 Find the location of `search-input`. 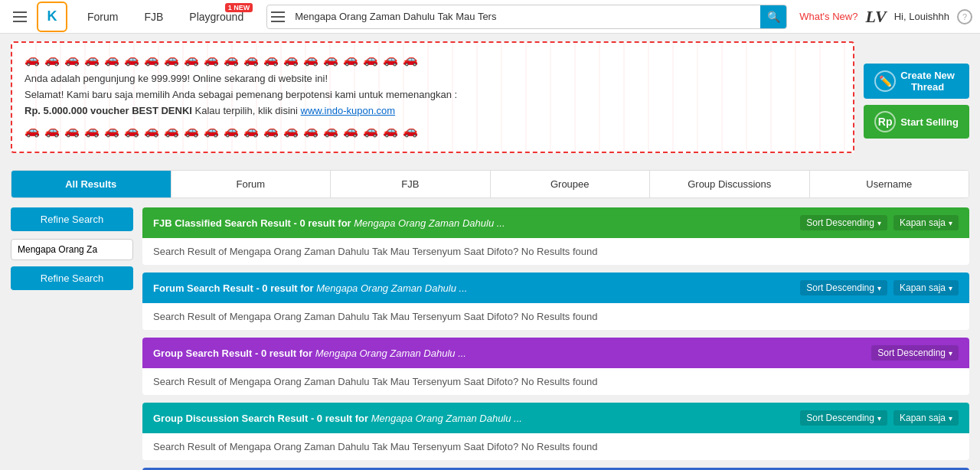

search-input is located at coordinates (524, 17).